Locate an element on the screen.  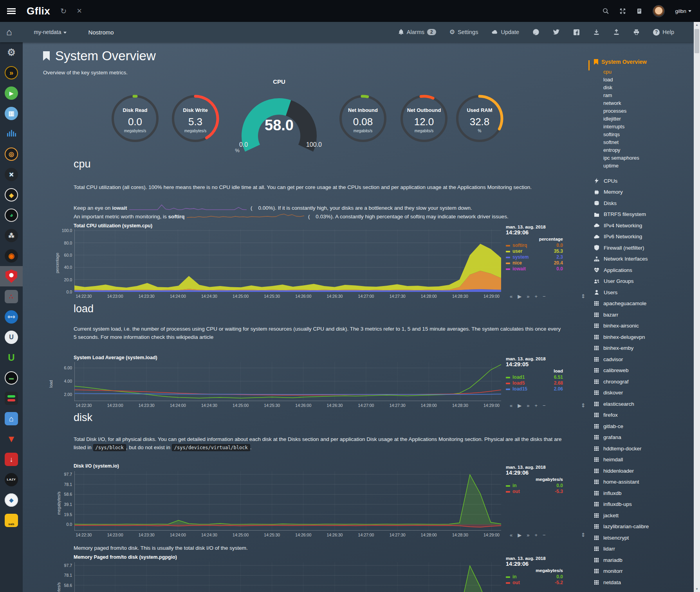
sidebar-app-binhex-delugevpn: binhex-delugevpn is located at coordinates (643, 337).